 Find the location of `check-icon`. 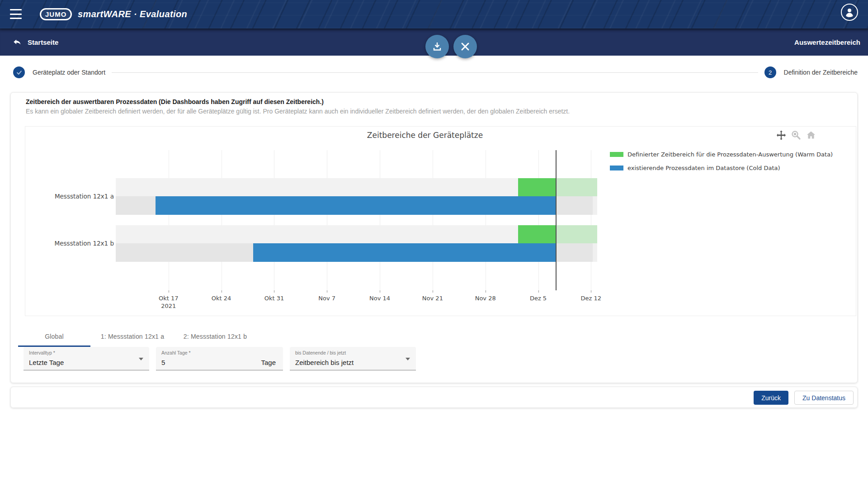

check-icon is located at coordinates (19, 72).